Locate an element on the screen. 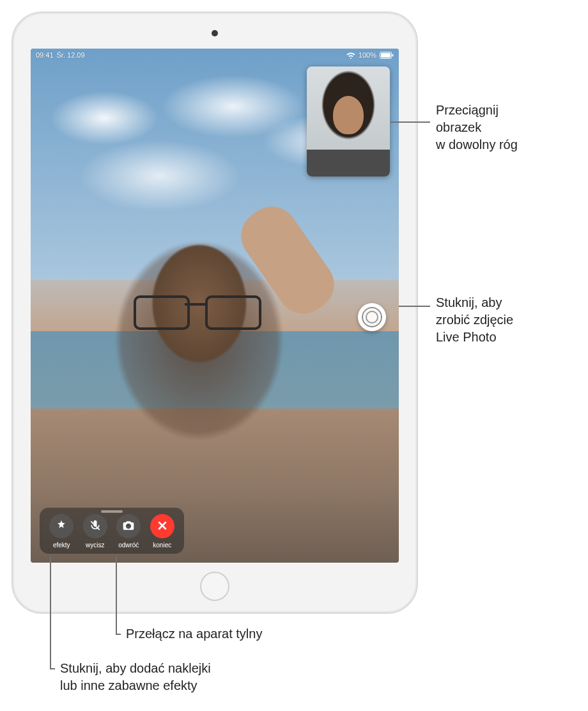  remote-caller-glasses is located at coordinates (197, 311).